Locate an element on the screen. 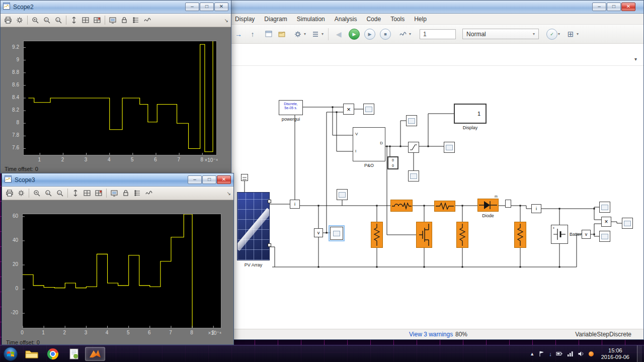 This screenshot has height=362, width=644. menu-analysis: Analysis is located at coordinates (346, 19).